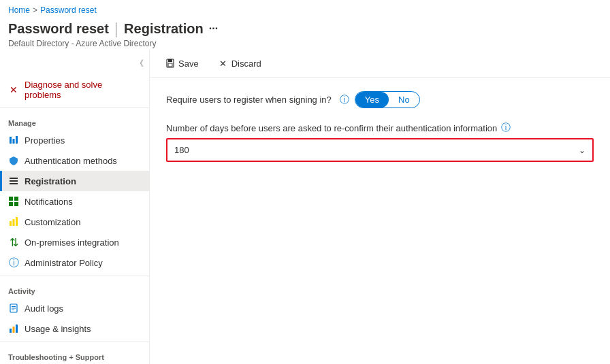 This screenshot has height=364, width=610. I want to click on toggle-yes-button: Yes, so click(372, 99).